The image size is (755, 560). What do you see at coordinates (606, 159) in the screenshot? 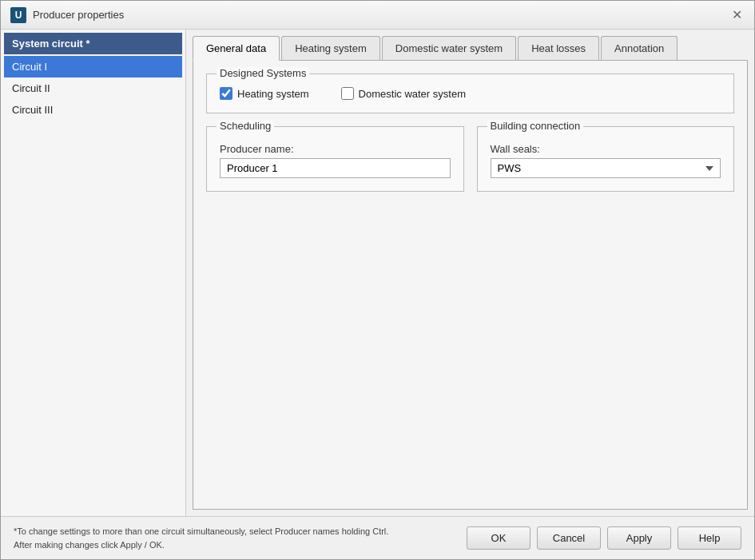
I see `building-connection-groupbox: Building connection Wall seals: PWS Stan…` at bounding box center [606, 159].